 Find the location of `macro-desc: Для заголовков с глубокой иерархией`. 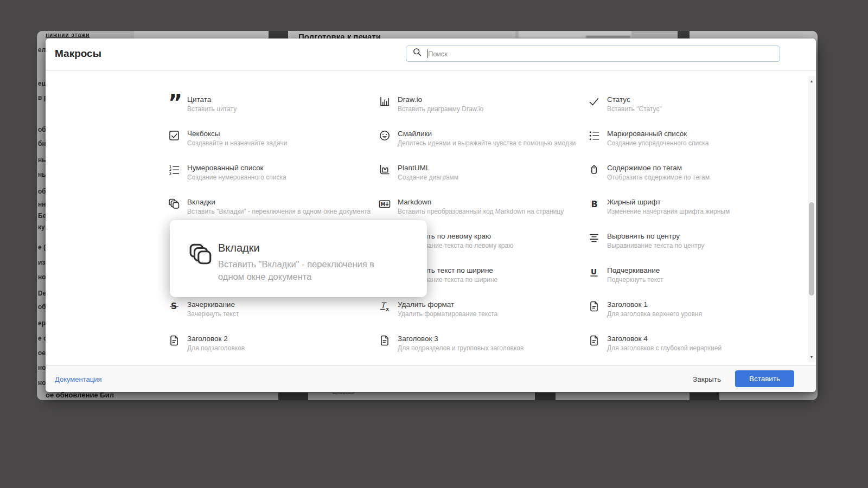

macro-desc: Для заголовков с глубокой иерархией is located at coordinates (664, 348).